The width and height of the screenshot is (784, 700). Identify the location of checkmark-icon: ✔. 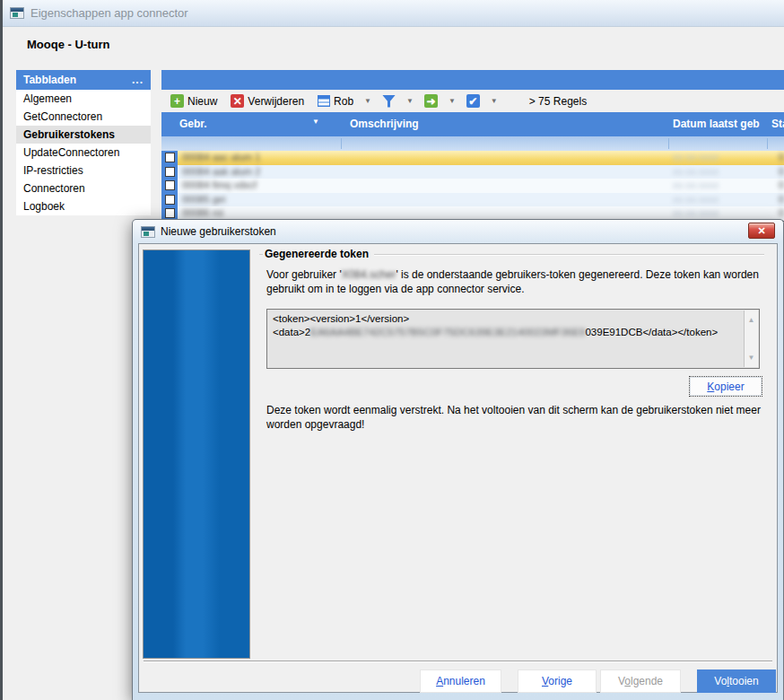
(474, 101).